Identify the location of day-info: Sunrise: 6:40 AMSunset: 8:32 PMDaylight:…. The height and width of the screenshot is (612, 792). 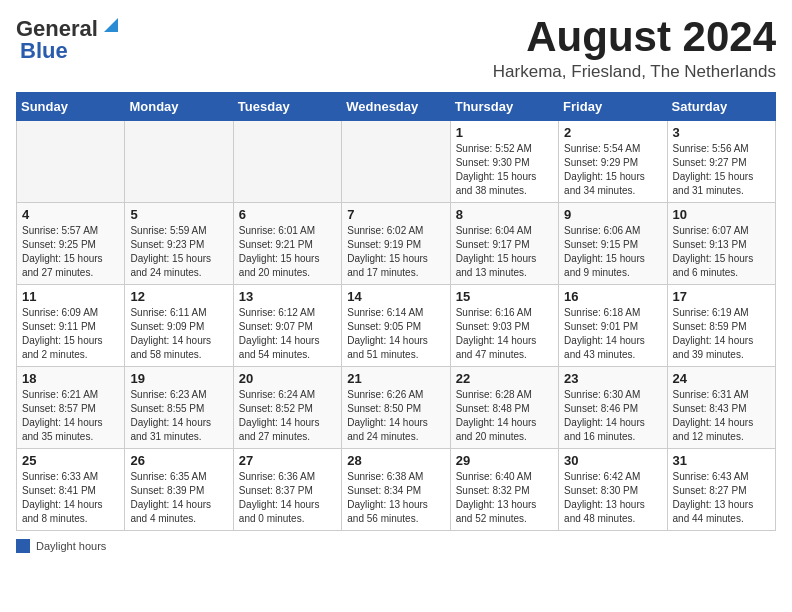
(504, 498).